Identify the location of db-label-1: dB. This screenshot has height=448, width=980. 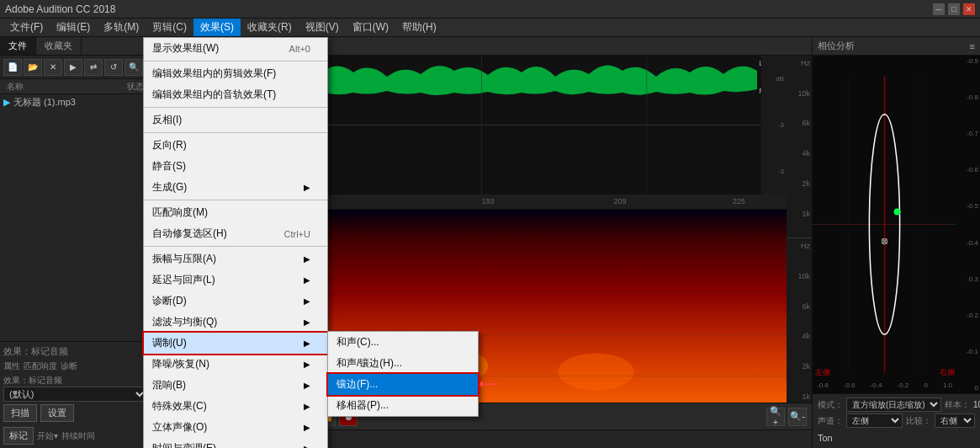
(780, 79).